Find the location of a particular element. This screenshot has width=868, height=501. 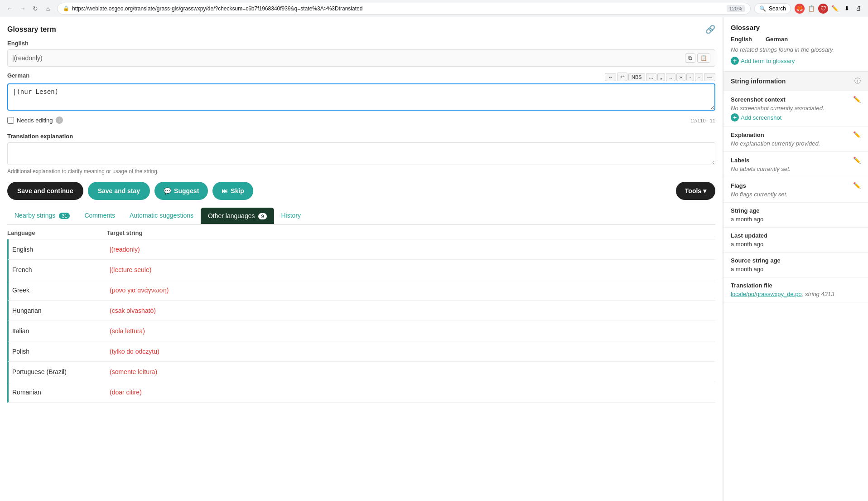

add-term-link: + Add term to glossary is located at coordinates (796, 61).